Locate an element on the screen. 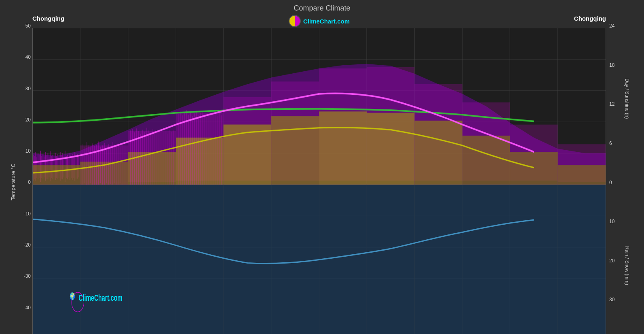  r-tick-20: 20 is located at coordinates (612, 261).